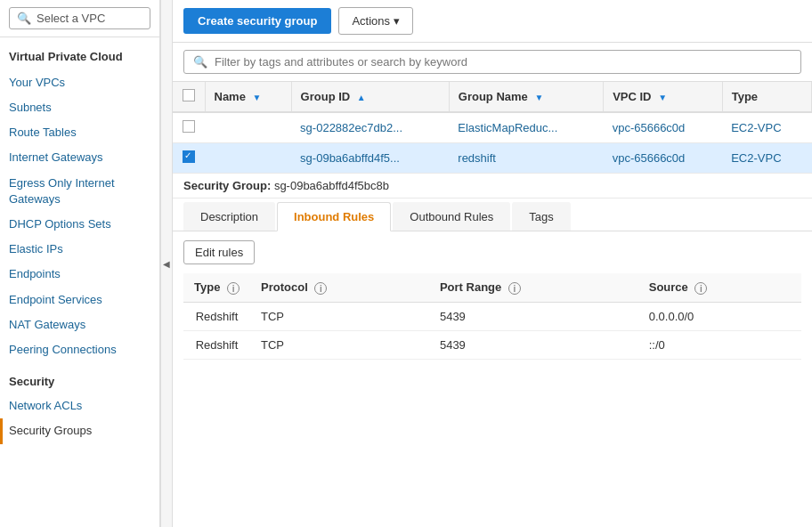 This screenshot has height=527, width=812. I want to click on sidebar-item-endpoints: Endpoints, so click(80, 274).